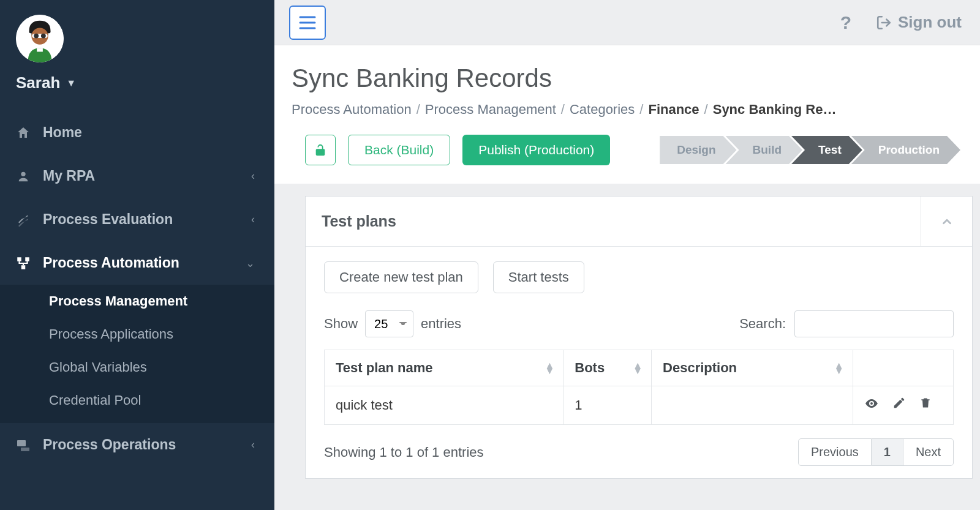  What do you see at coordinates (390, 324) in the screenshot?
I see `page-size-select: 25` at bounding box center [390, 324].